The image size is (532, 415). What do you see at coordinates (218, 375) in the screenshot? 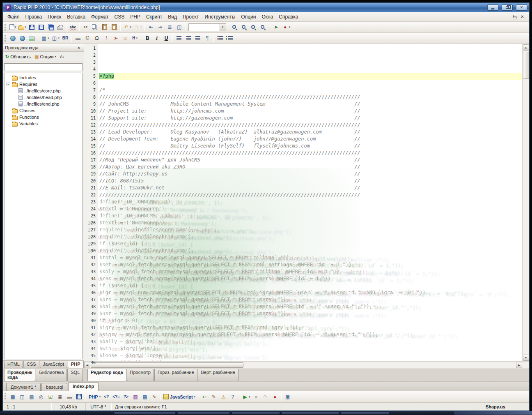
I see `tab-split-vertical: Верт. разбиение` at bounding box center [218, 375].